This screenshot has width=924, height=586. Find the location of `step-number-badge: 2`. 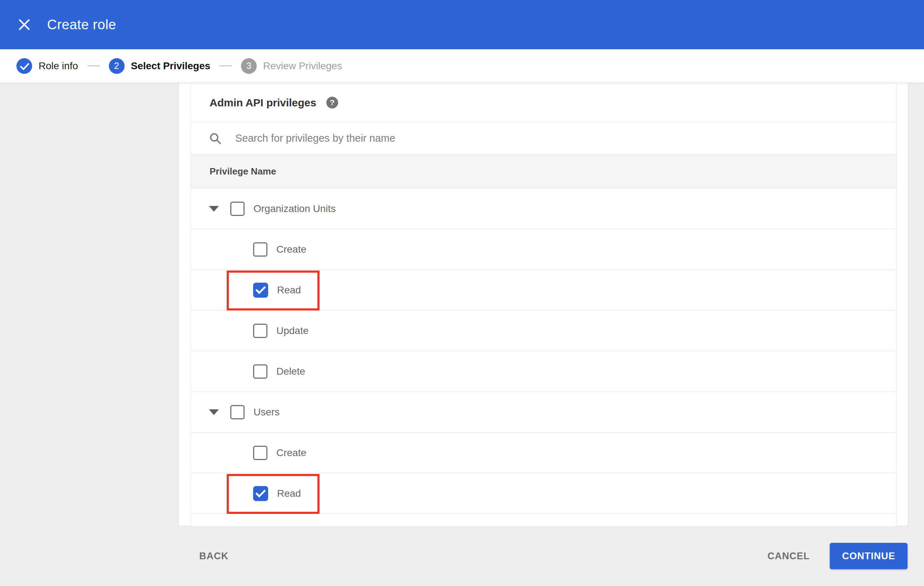

step-number-badge: 2 is located at coordinates (117, 66).